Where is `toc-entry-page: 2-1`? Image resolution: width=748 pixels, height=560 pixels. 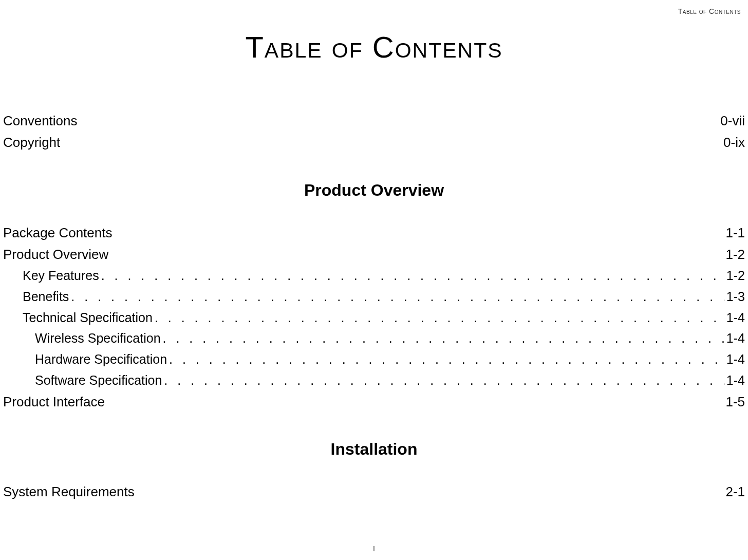
toc-entry-page: 2-1 is located at coordinates (735, 492).